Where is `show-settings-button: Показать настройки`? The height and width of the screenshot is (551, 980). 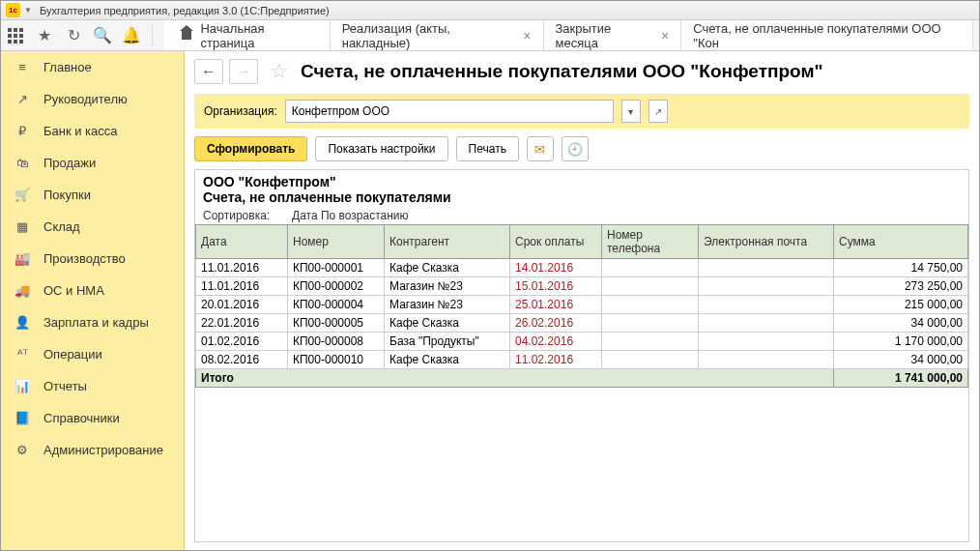 show-settings-button: Показать настройки is located at coordinates (381, 149).